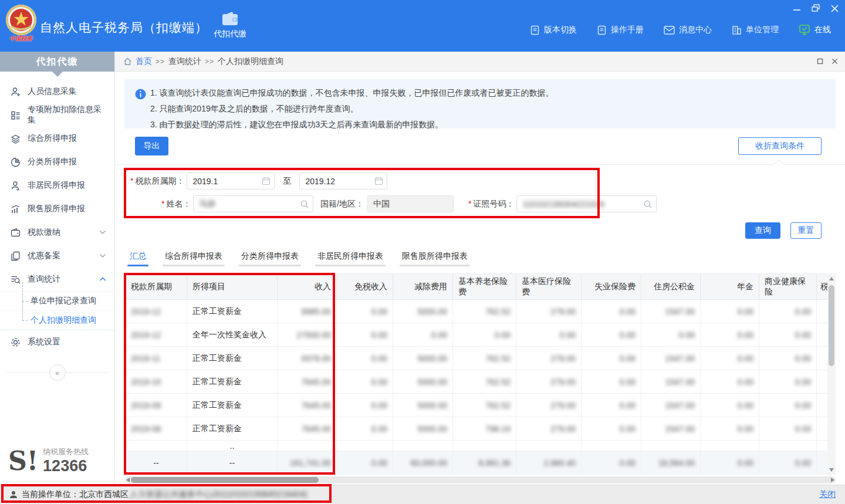 This screenshot has width=845, height=504. I want to click on menu-item-version-switch: 版本切换, so click(553, 30).